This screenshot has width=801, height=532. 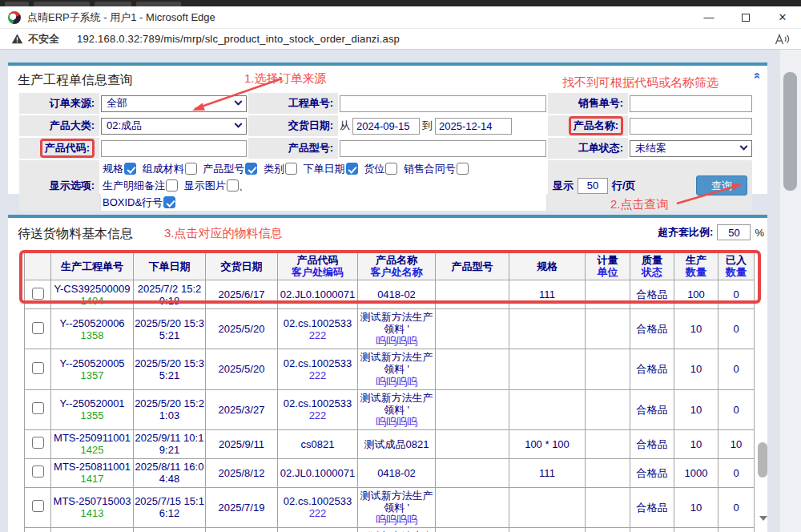 What do you see at coordinates (548, 409) in the screenshot?
I see `spec` at bounding box center [548, 409].